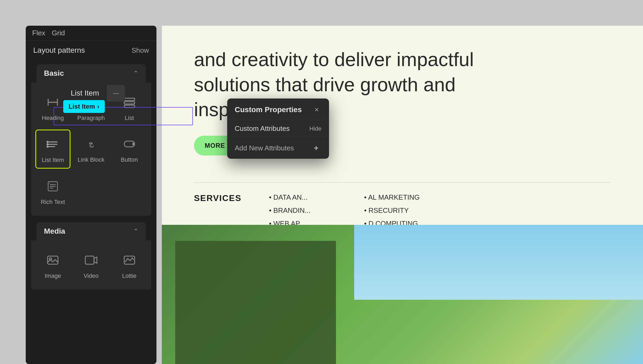  I want to click on heading-label: Heading, so click(53, 118).